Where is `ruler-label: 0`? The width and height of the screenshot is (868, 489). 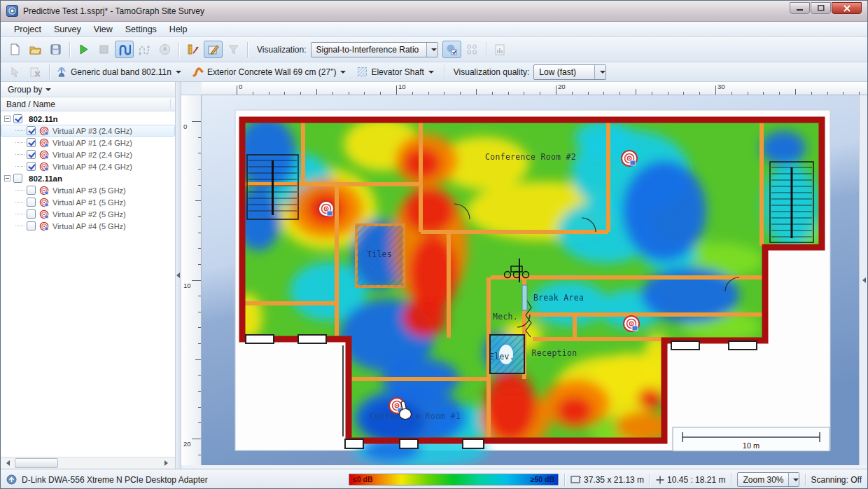 ruler-label: 0 is located at coordinates (185, 126).